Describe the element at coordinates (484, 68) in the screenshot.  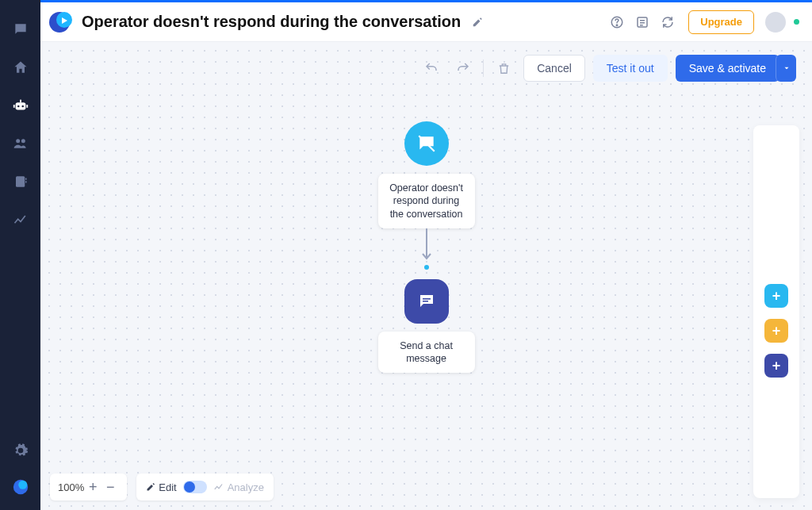
I see `separator` at that location.